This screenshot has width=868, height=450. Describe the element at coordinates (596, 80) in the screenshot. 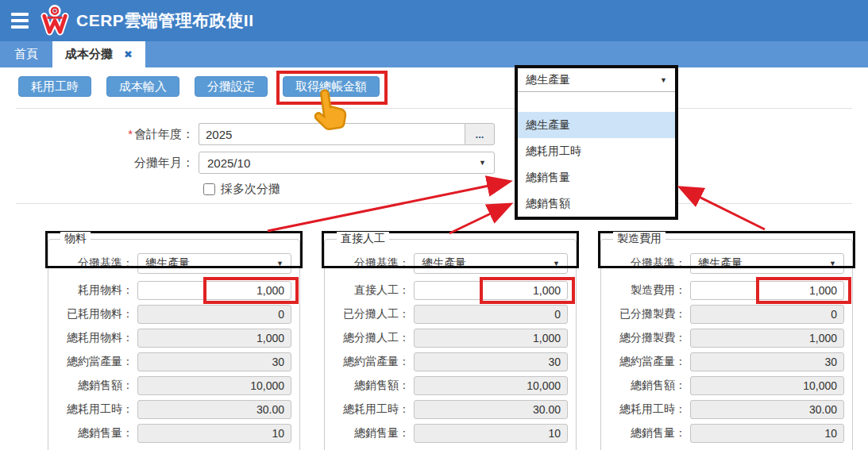

I see `overlay-basis-select: 總生產量 ▼` at that location.